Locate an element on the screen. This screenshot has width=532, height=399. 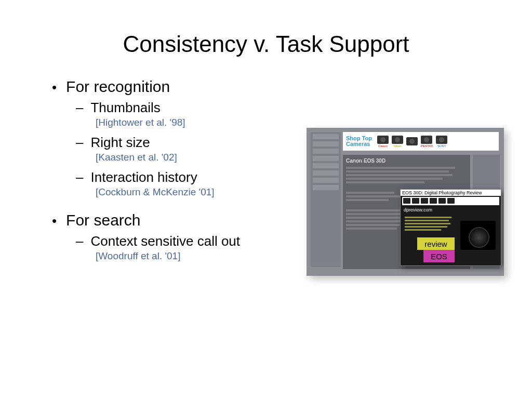
figure-main-title: Canon EOS 30D is located at coordinates (406, 161).